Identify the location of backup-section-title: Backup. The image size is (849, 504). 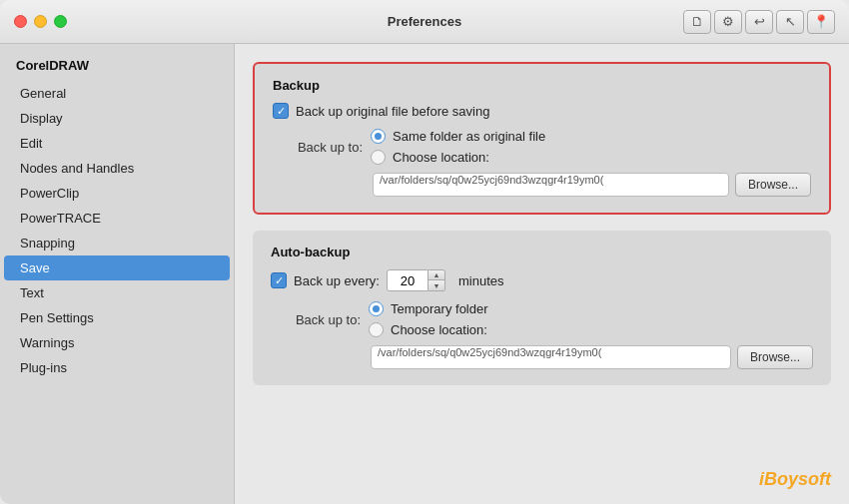
(541, 86).